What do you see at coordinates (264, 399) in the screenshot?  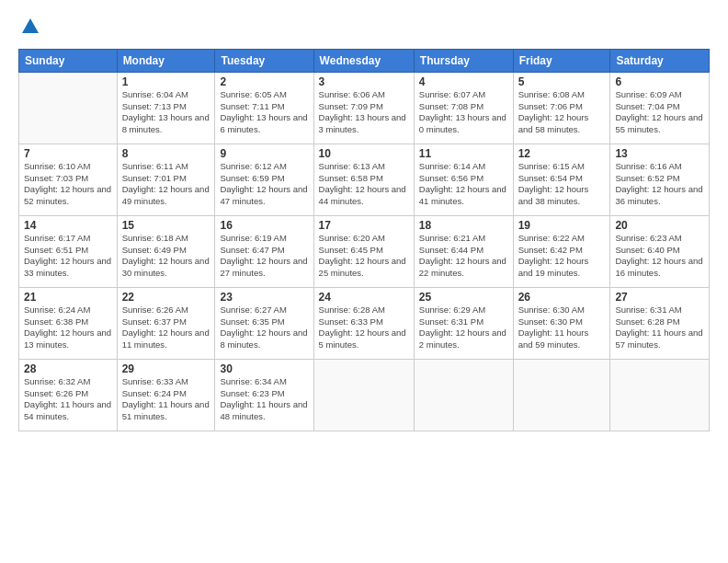 I see `day-info: Sunrise: 6:34 AMSunset: 6:23 PMDaylight:…` at bounding box center [264, 399].